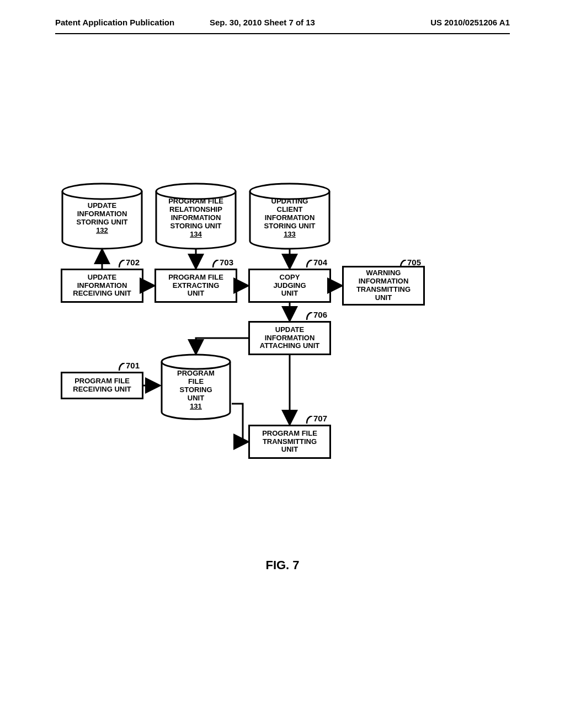  Describe the element at coordinates (196, 286) in the screenshot. I see `box-703: PROGRAM FILE EXTRACTING UNIT` at that location.